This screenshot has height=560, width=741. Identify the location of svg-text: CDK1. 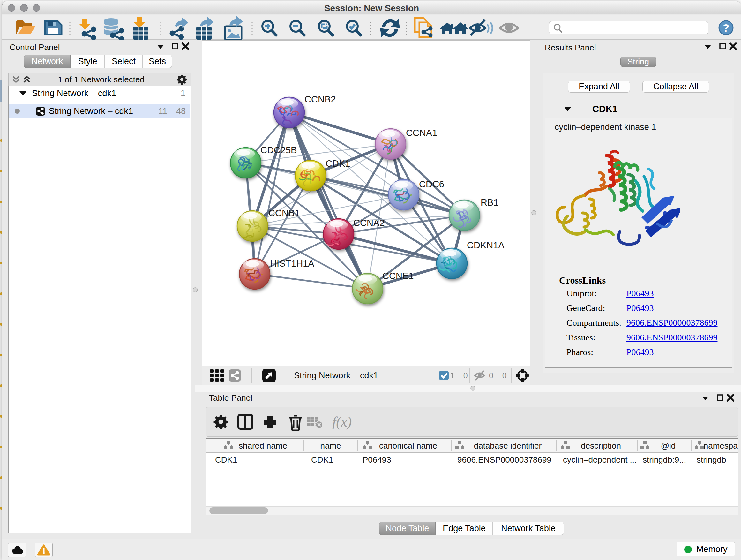
(338, 164).